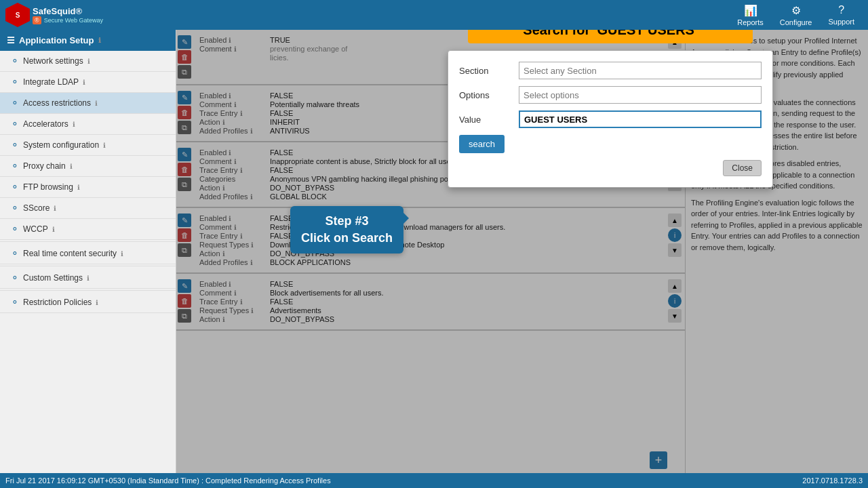 The width and height of the screenshot is (868, 488). Describe the element at coordinates (796, 22) in the screenshot. I see `configure-label: Configure` at that location.